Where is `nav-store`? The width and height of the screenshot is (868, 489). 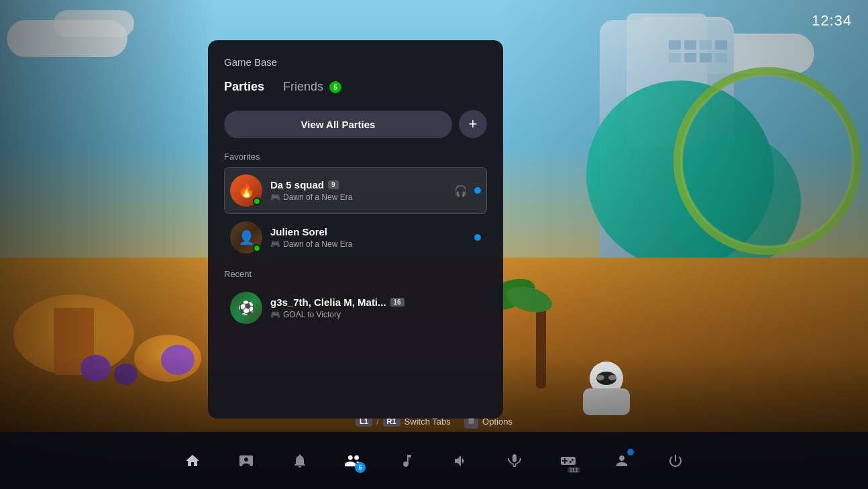
nav-store is located at coordinates (246, 461).